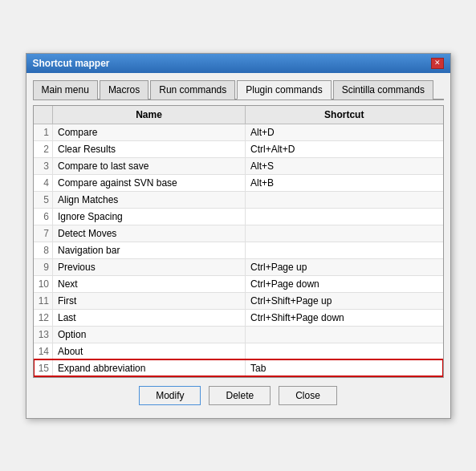 Image resolution: width=476 pixels, height=471 pixels. Describe the element at coordinates (344, 367) in the screenshot. I see `row-shortcut: Tab` at that location.